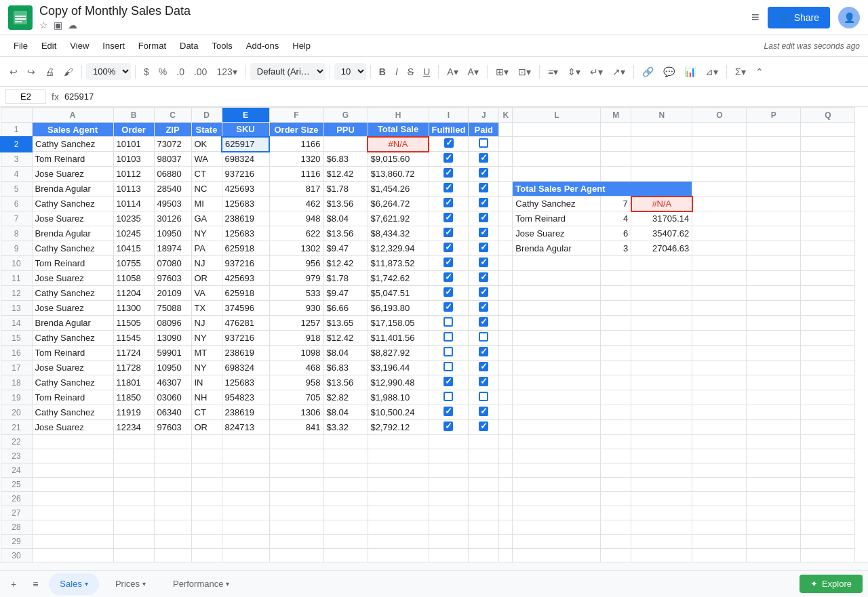  What do you see at coordinates (662, 398) in the screenshot?
I see `cell-n19` at bounding box center [662, 398].